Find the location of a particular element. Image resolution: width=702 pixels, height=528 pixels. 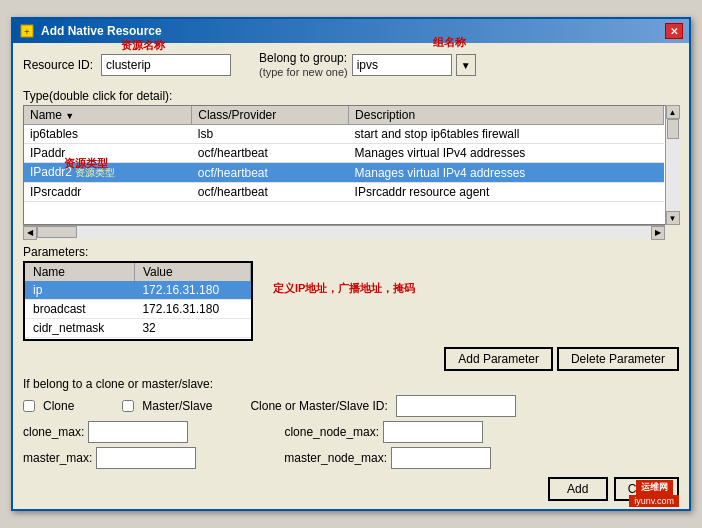

params-table-container: Name Value ip 172.16.31.180 br is located at coordinates (138, 301).